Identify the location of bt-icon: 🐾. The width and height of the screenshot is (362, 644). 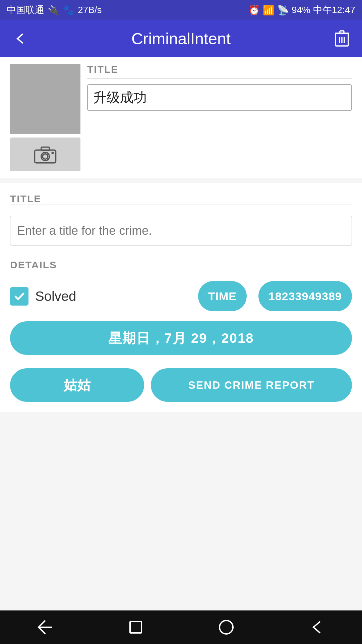
(68, 10).